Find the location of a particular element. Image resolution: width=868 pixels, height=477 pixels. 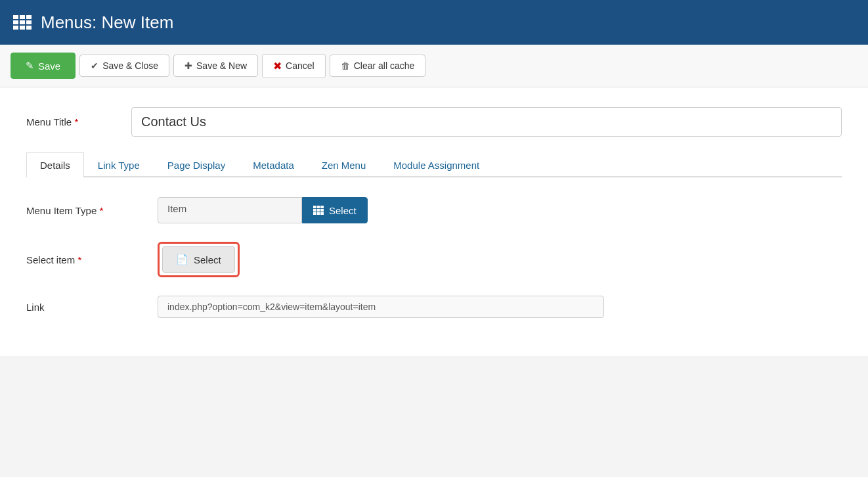

menu-title-label: Menu Title * is located at coordinates (79, 122).